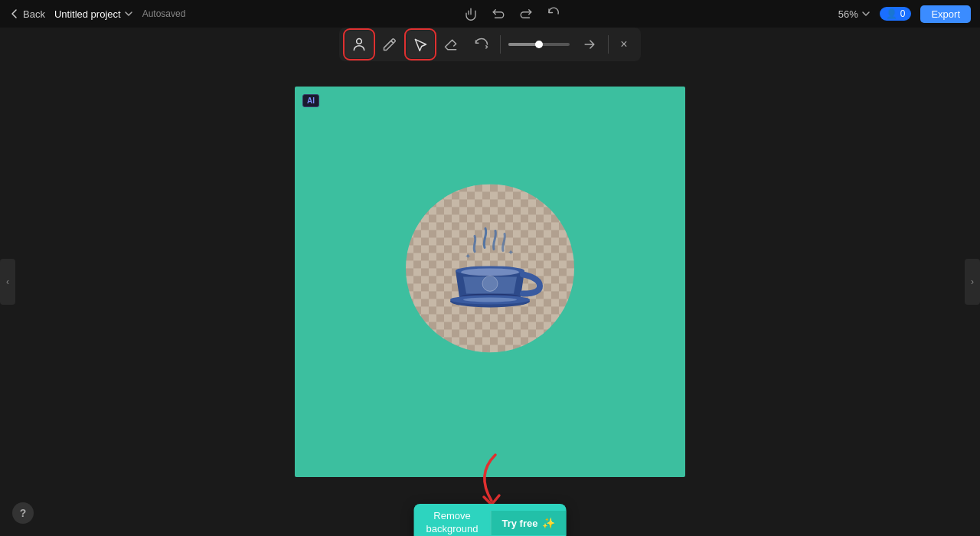 The image size is (980, 536). Describe the element at coordinates (539, 44) in the screenshot. I see `brush-size-control` at that location.